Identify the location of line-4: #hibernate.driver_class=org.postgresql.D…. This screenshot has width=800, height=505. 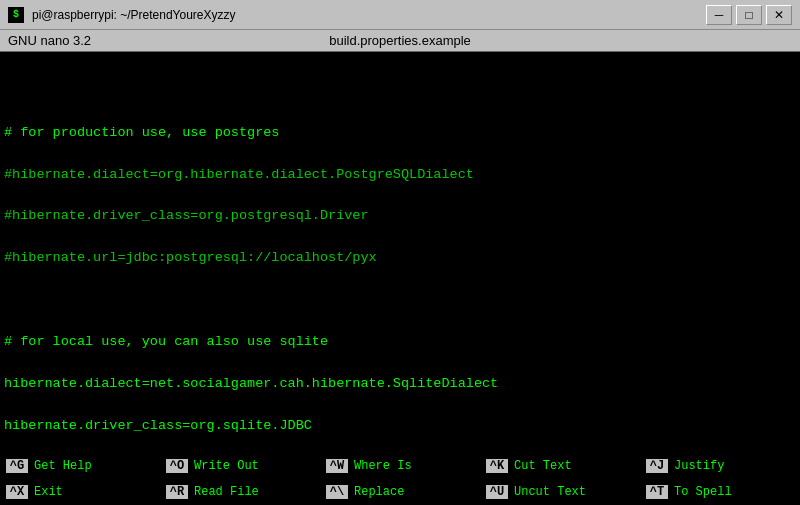
(400, 216).